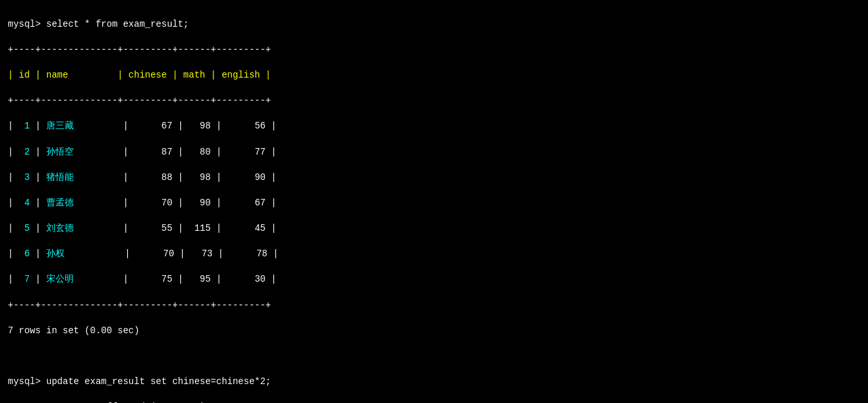 Image resolution: width=868 pixels, height=403 pixels. What do you see at coordinates (13, 126) in the screenshot?
I see `row-1: |` at bounding box center [13, 126].